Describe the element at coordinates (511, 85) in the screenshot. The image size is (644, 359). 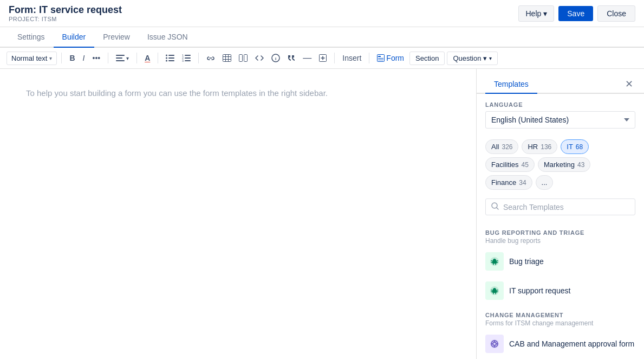
I see `sidebar-tab-templates: Templates` at that location.